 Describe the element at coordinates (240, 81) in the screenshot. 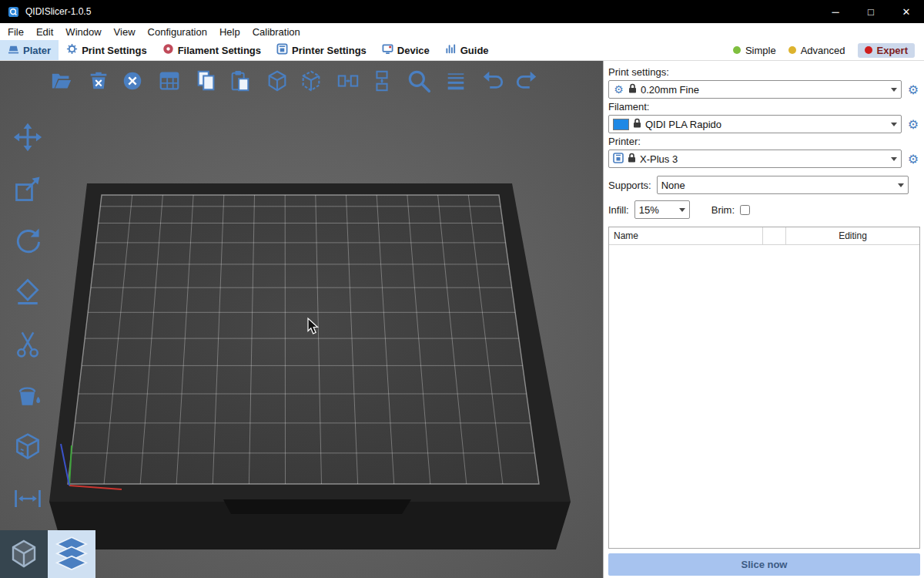

I see `paste-button` at that location.